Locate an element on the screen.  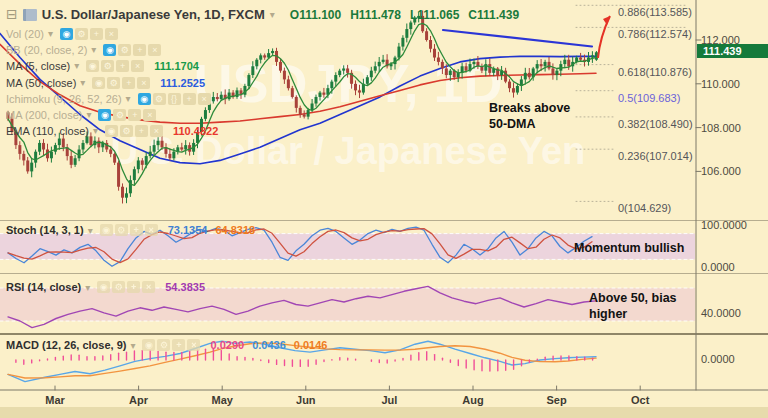
symbol-title: U.S. Dollar/Japanese Yen, 1D, FXCM is located at coordinates (154, 14).